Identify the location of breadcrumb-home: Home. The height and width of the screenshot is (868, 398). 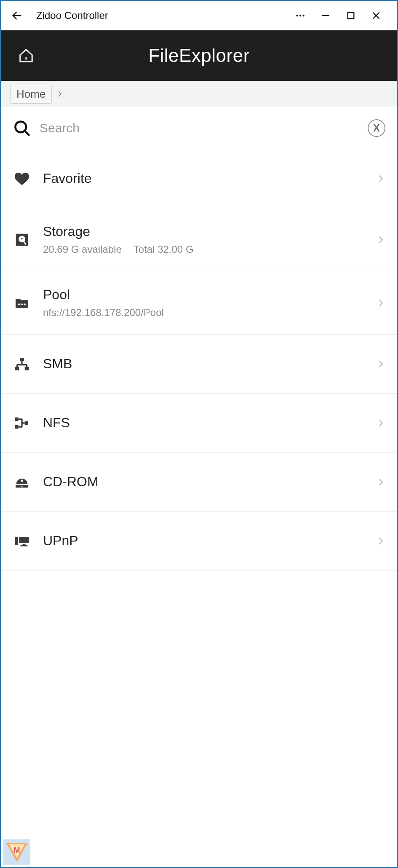
(31, 94).